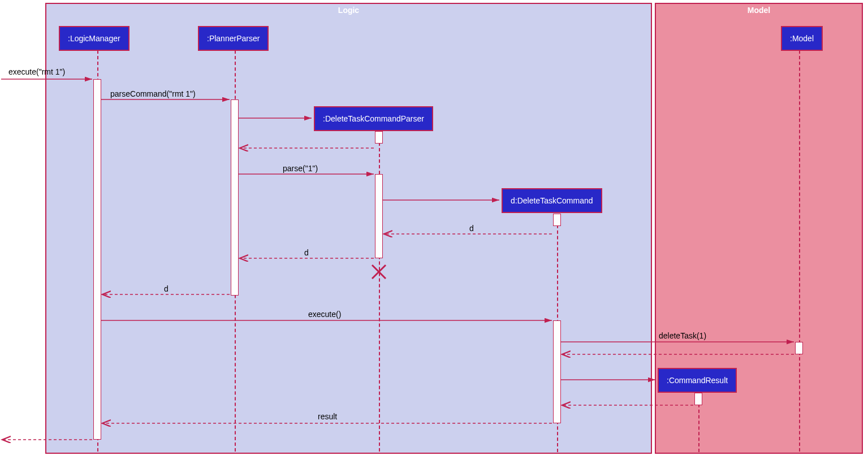  What do you see at coordinates (552, 201) in the screenshot?
I see `participant-deletetaskcommand: d:DeleteTaskCommand` at bounding box center [552, 201].